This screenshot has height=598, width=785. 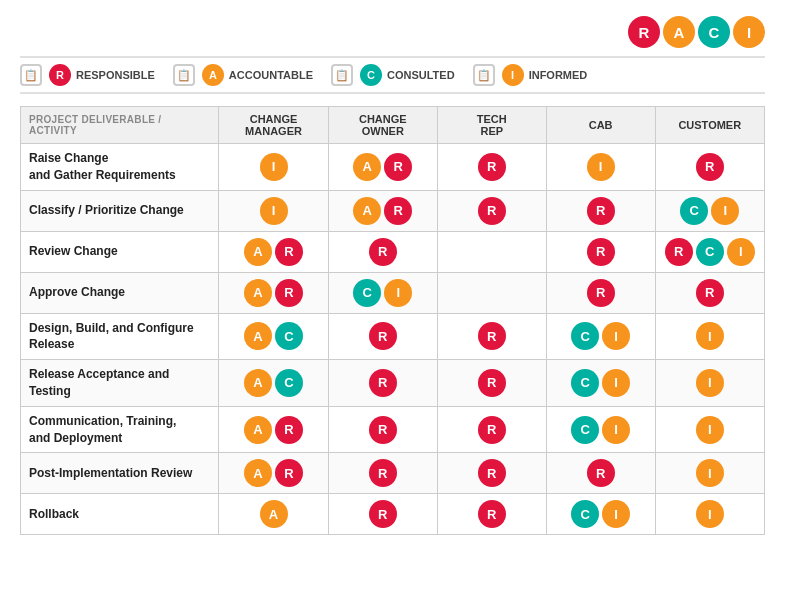 I want to click on cell-2-3: R, so click(x=600, y=252).